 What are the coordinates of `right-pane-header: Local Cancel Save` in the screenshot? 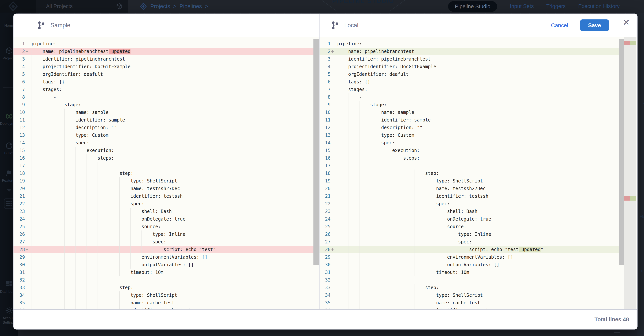 It's located at (478, 26).